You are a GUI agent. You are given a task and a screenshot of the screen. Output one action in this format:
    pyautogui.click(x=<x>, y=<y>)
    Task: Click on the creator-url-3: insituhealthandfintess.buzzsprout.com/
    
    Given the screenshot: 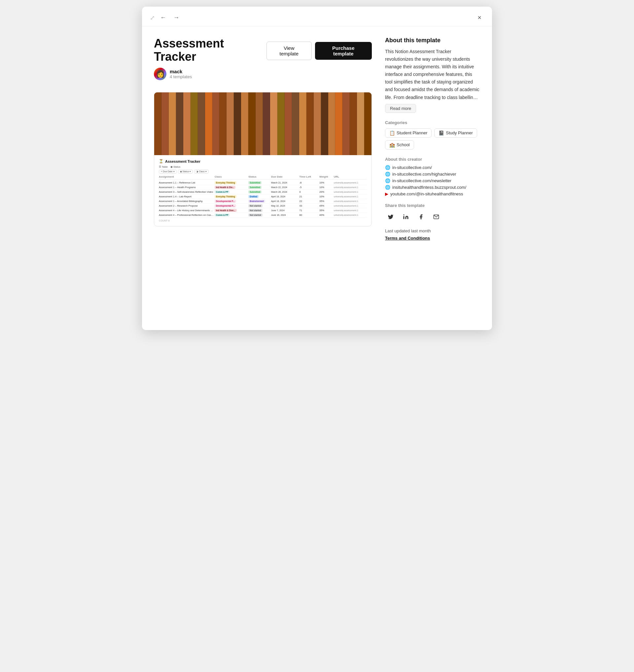 What is the action you would take?
    pyautogui.click(x=429, y=187)
    